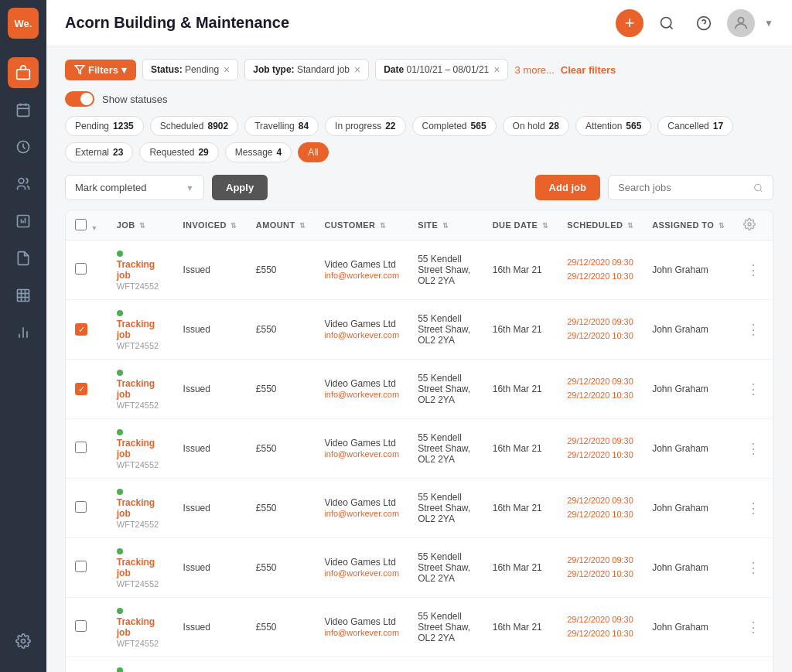 This screenshot has height=672, width=792. I want to click on chip-all: All, so click(312, 152).